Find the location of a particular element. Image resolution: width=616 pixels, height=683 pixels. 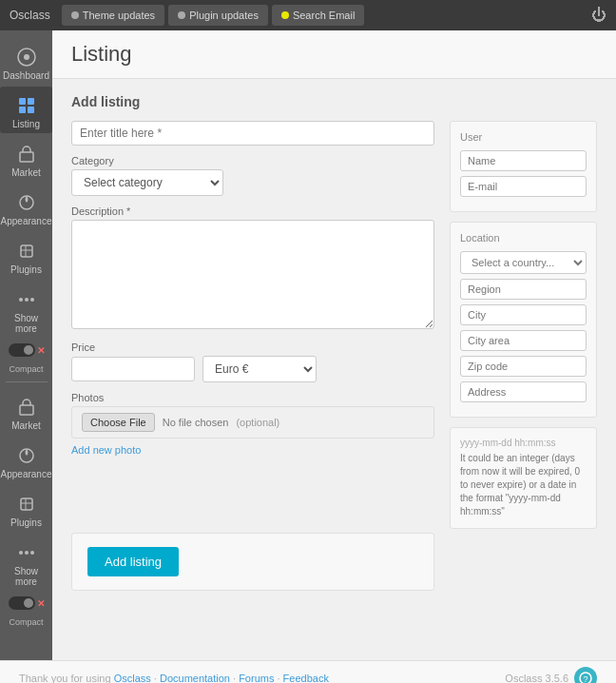

brand-label: Osclass is located at coordinates (30, 15).